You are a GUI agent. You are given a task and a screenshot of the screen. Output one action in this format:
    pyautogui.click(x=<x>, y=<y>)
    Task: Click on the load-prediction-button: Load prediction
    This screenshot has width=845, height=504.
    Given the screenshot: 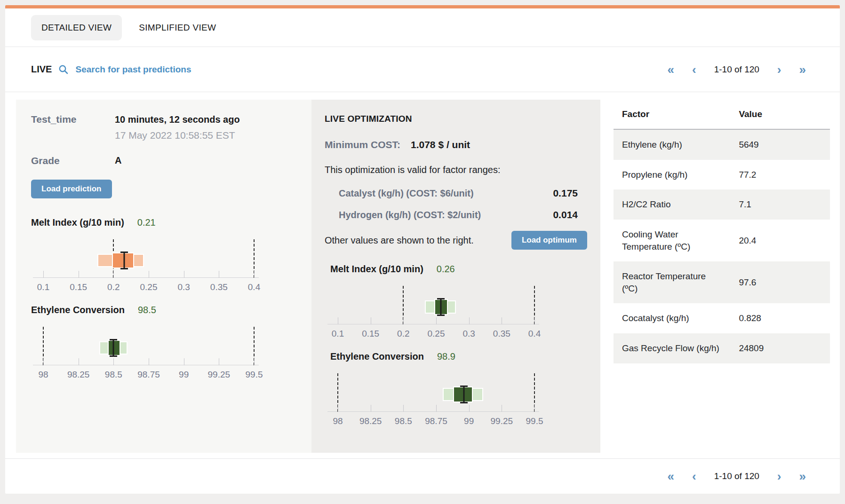 What is the action you would take?
    pyautogui.click(x=72, y=189)
    